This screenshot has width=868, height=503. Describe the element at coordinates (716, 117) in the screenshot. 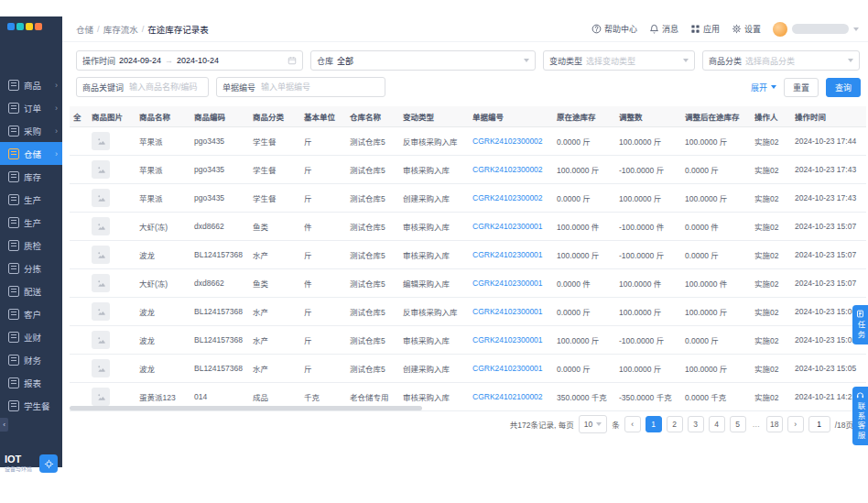

I see `column-header-10: 调整后在途库存` at that location.